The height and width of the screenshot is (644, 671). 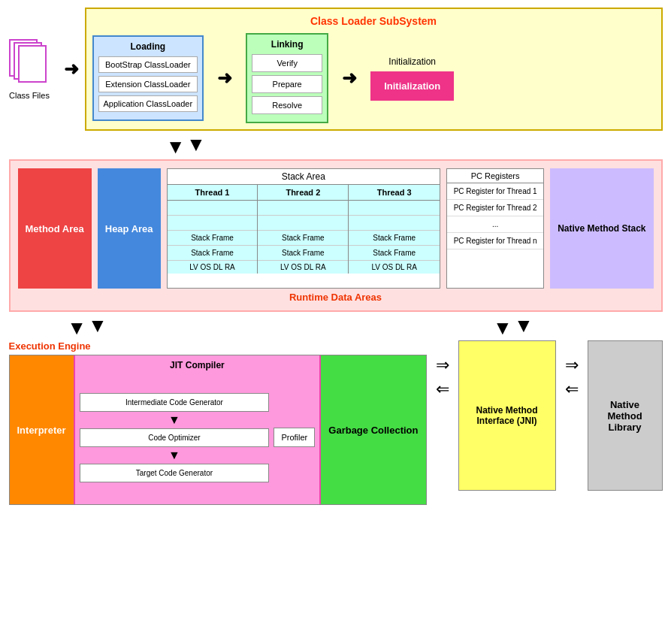 What do you see at coordinates (495, 241) in the screenshot?
I see `pc-thread-n: PC Register for Thread n` at bounding box center [495, 241].